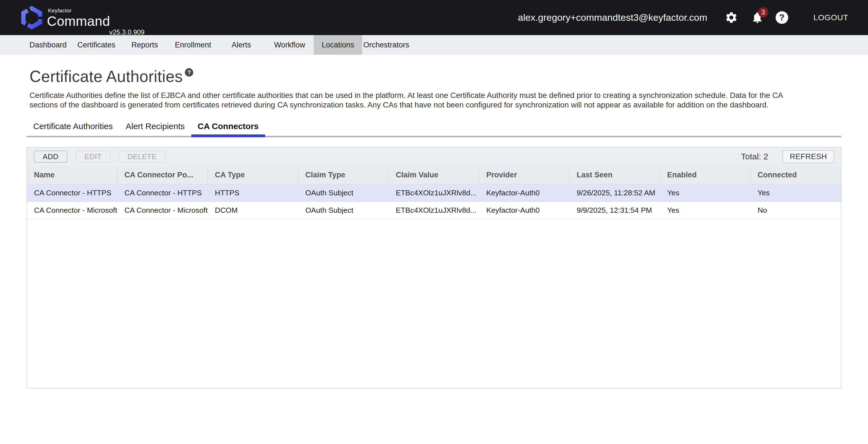  Describe the element at coordinates (808, 157) in the screenshot. I see `refresh-button: REFRESH` at that location.